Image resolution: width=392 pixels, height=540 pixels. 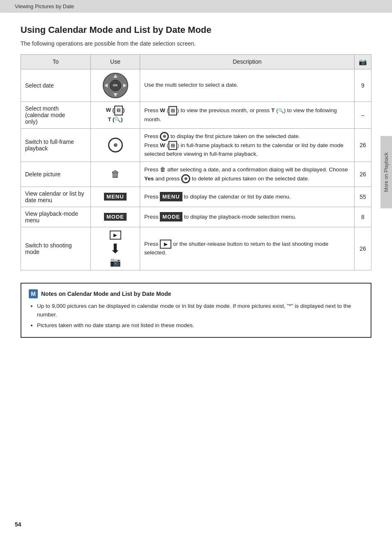 What do you see at coordinates (115, 85) in the screenshot?
I see `ok-button-center: OK` at bounding box center [115, 85].